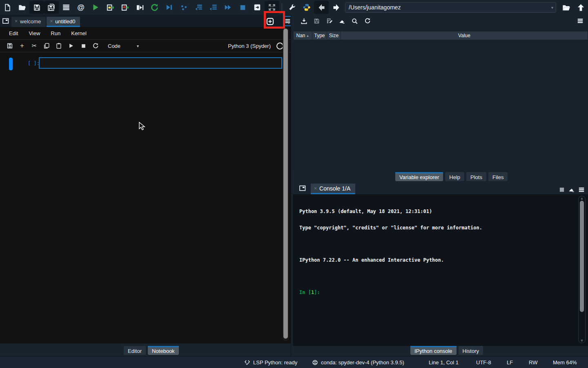  What do you see at coordinates (140, 7) in the screenshot?
I see `run-selection-button` at bounding box center [140, 7].